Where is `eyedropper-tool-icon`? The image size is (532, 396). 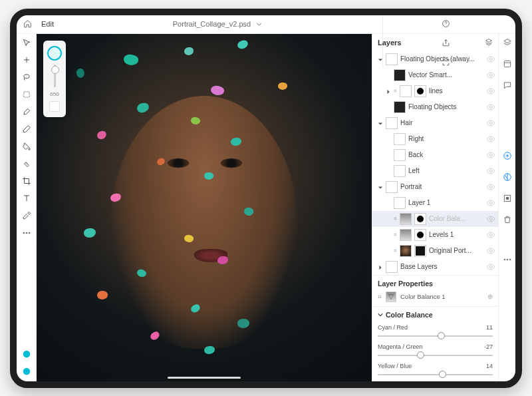 eyedropper-tool-icon is located at coordinates (27, 216).